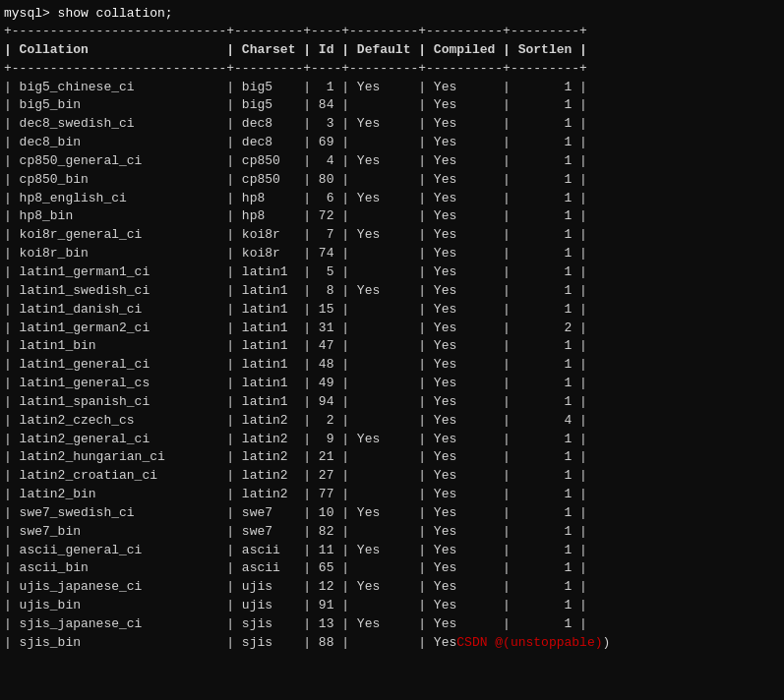 The width and height of the screenshot is (784, 700). I want to click on table-row: | big5_chinese_ci | big5 | 1 | Yes | Yes…, so click(392, 88).